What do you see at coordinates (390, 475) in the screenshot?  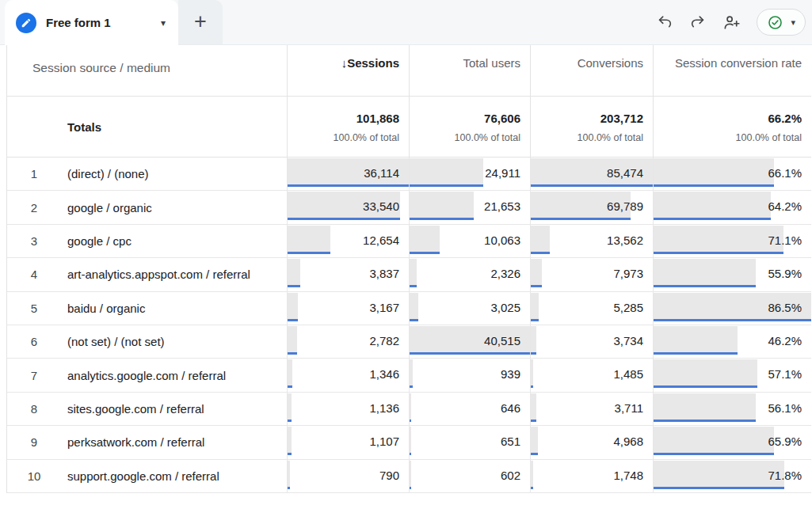 I see `metric-value: 790` at bounding box center [390, 475].